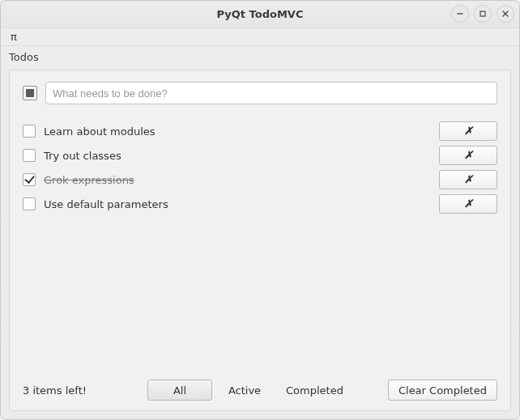 The image size is (520, 420). I want to click on menu-pi: π, so click(14, 37).